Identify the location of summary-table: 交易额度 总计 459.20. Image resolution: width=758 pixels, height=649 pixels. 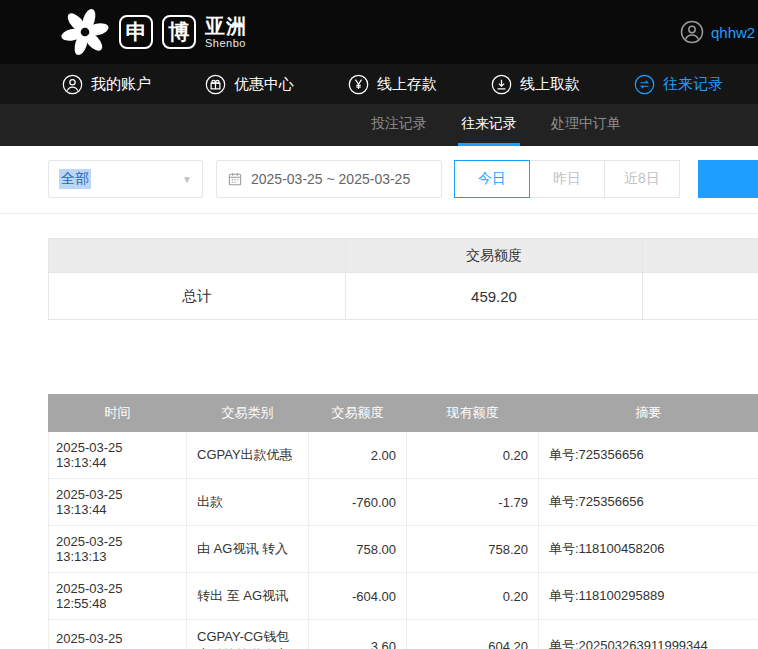
(403, 279).